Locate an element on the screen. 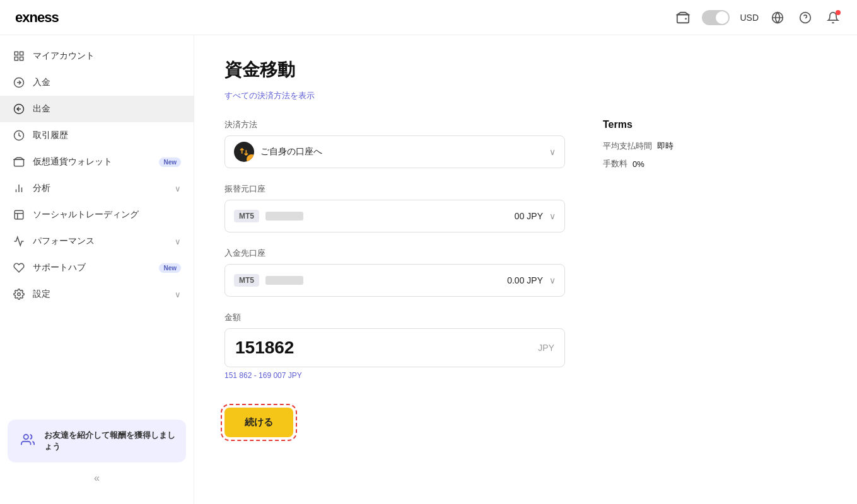  split-right: 0.00 JPY ∨ is located at coordinates (531, 280).